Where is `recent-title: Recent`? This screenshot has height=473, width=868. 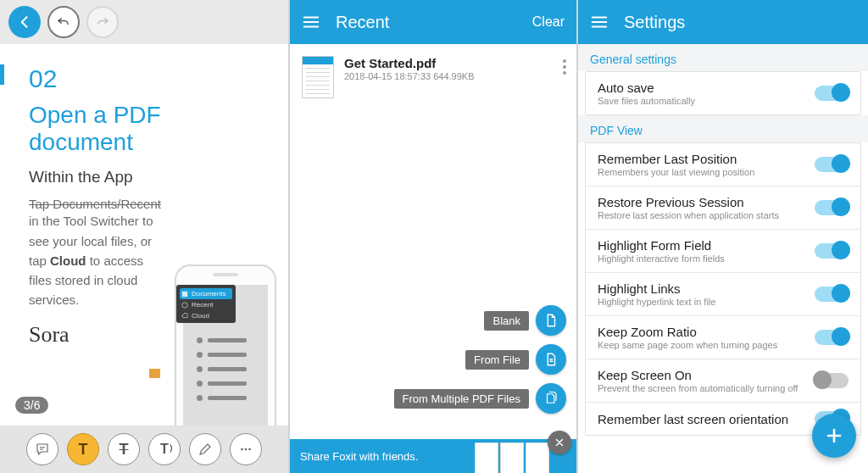
recent-title: Recent is located at coordinates (434, 22).